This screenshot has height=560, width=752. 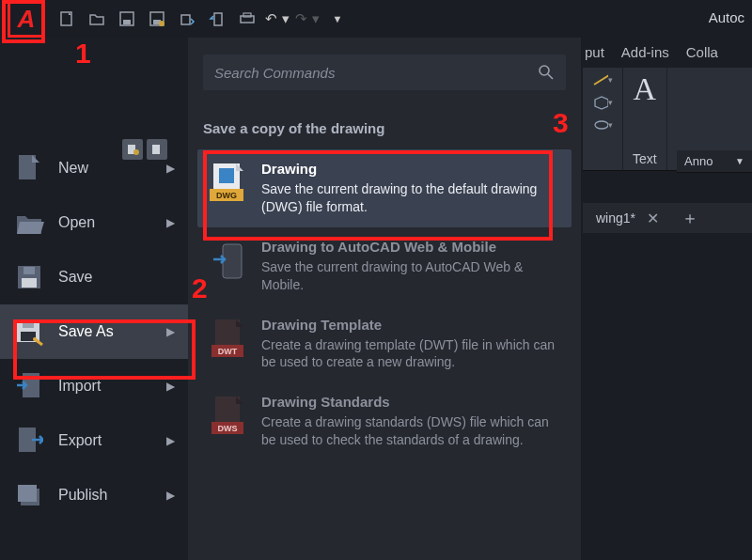 What do you see at coordinates (603, 102) in the screenshot?
I see `box-tool-icon: ▾` at bounding box center [603, 102].